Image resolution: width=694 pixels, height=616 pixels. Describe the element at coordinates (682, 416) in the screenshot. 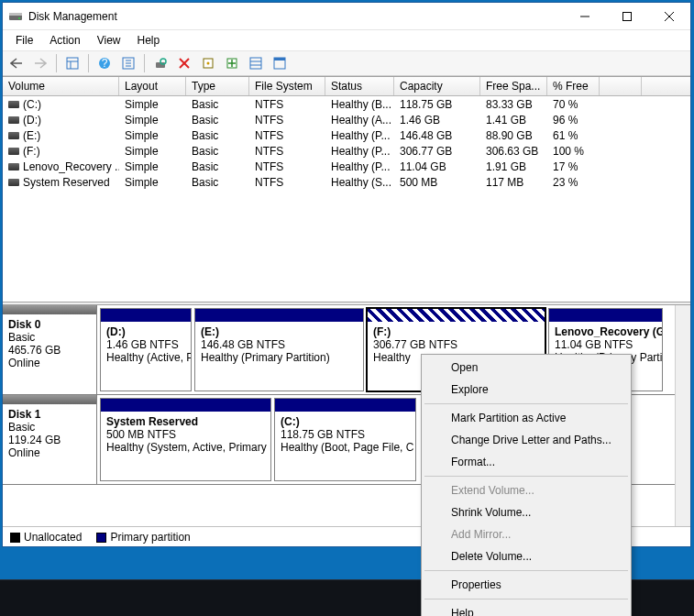

I see `vertical-scrollbar` at that location.